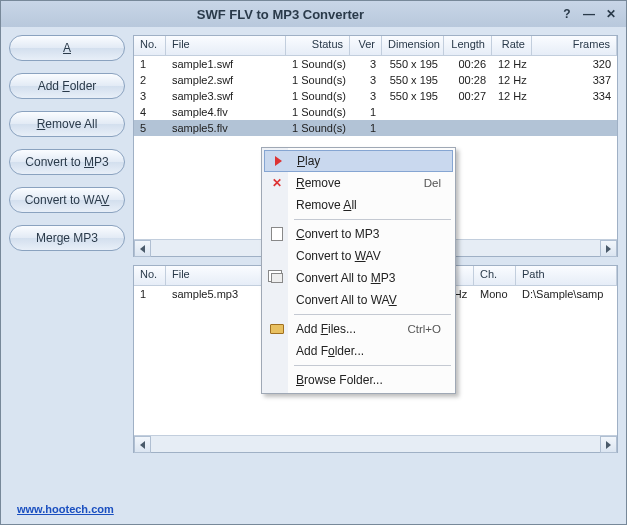  I want to click on table-row: 1sample1.swf1 Sound(s)3550 x 19500:2612 …, so click(376, 64).